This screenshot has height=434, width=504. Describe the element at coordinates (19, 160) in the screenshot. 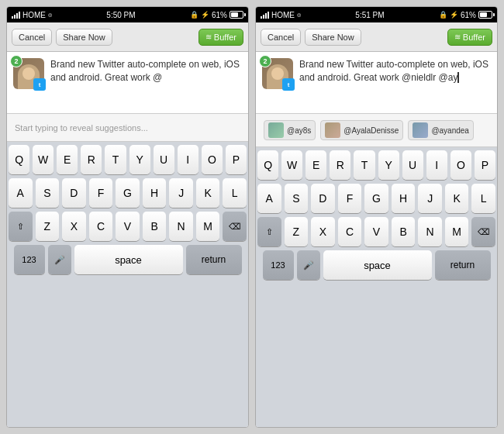

I see `key-q: Q` at that location.